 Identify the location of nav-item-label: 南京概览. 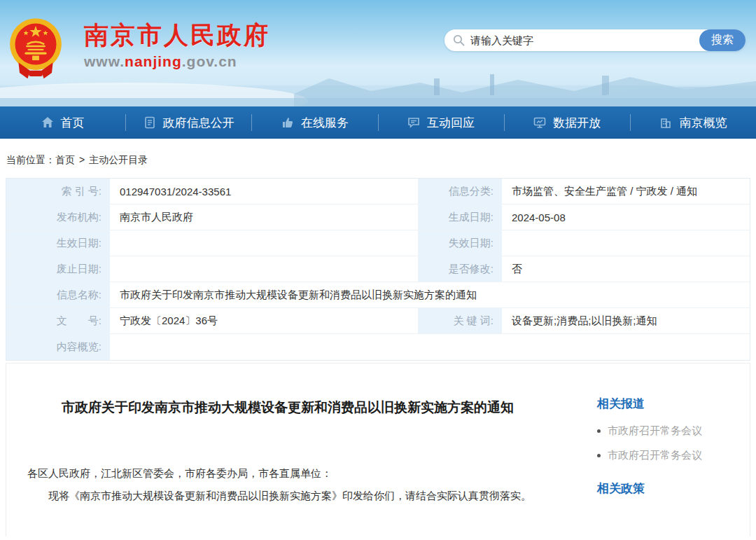
(703, 123).